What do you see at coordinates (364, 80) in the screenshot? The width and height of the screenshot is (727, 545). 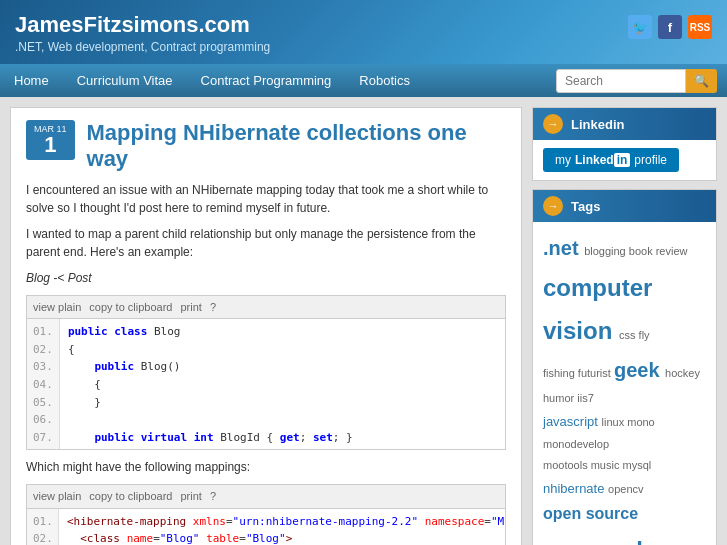 I see `navigation: Home Curriculum Vitae Contract Programmi…` at bounding box center [364, 80].